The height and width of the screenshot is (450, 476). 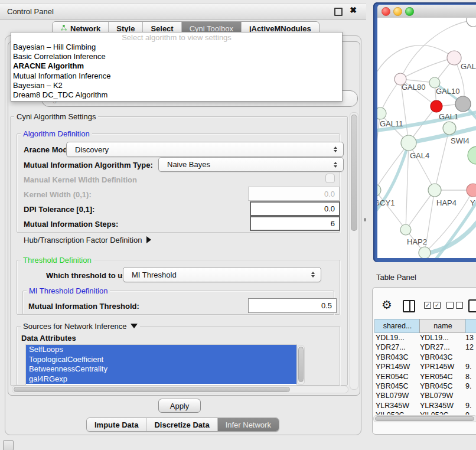 I want to click on close-traffic-light-icon, so click(x=386, y=12).